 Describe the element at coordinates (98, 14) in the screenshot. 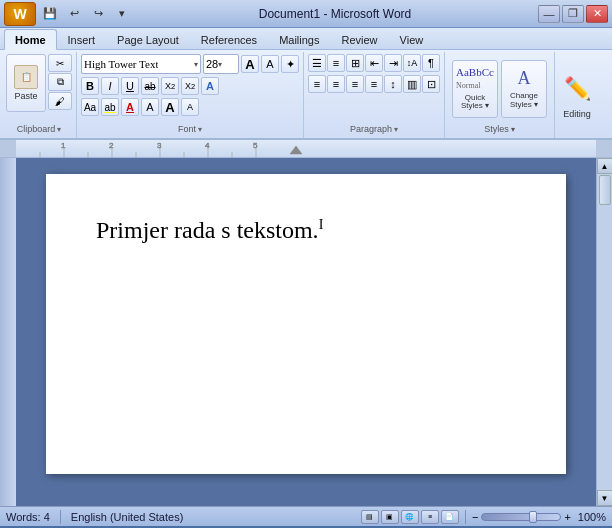

I see `redo-button: ↪` at that location.